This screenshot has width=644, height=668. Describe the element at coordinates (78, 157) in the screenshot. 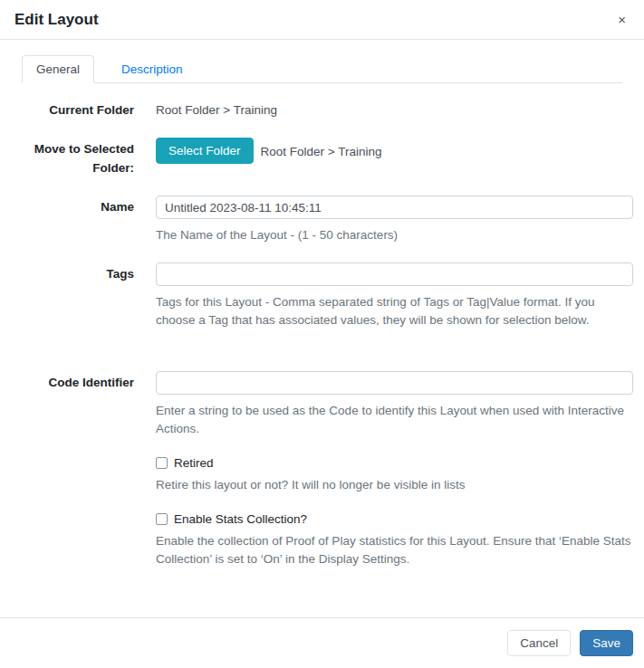

I see `move-folder-label: Move to Selected Folder:` at that location.